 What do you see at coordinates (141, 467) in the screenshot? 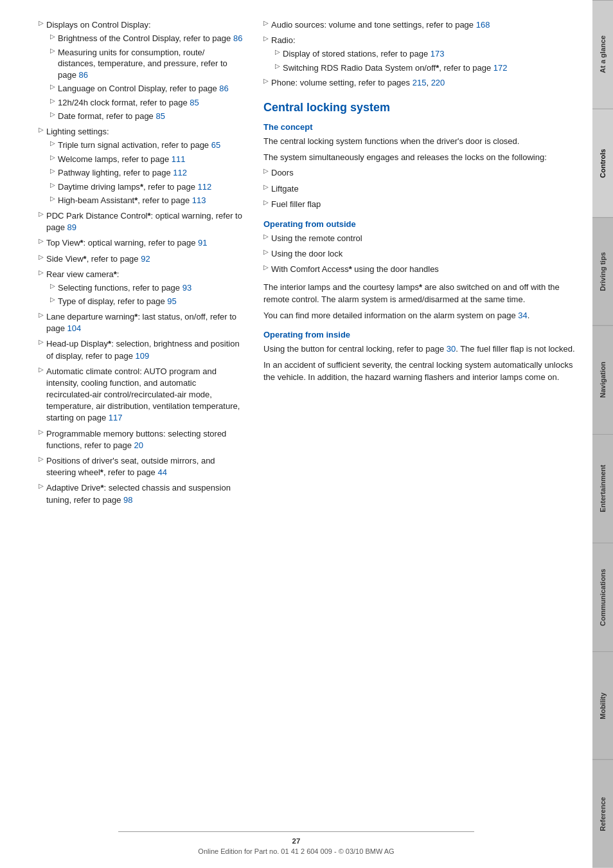
I see `list-item: ▷ Positions of driver's seat, outside mi…` at bounding box center [141, 467].